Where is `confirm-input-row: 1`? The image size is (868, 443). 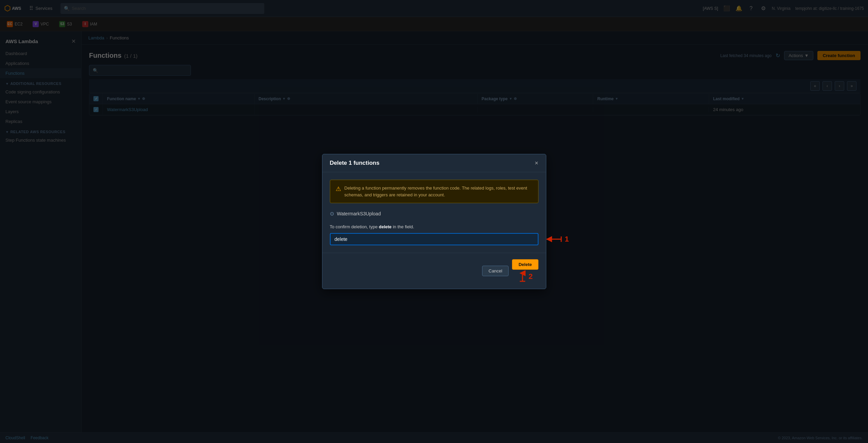 confirm-input-row: 1 is located at coordinates (434, 239).